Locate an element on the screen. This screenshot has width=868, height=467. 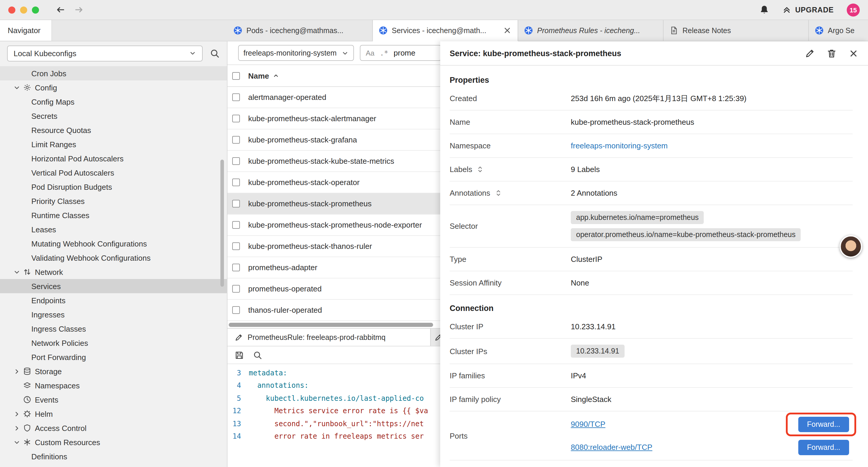
minimize-traffic-light is located at coordinates (24, 9).